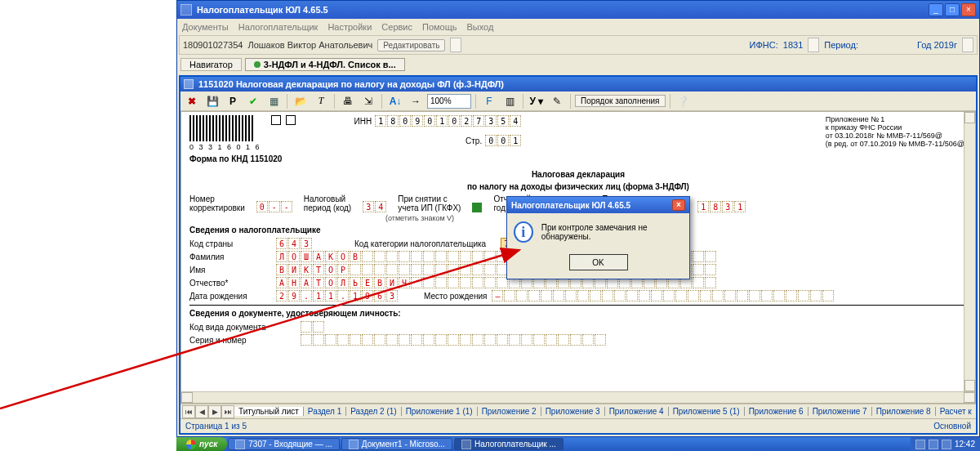 The image size is (980, 451). What do you see at coordinates (515, 444) in the screenshot?
I see `taskbar-item-label: Налогоплательщик ...` at bounding box center [515, 444].